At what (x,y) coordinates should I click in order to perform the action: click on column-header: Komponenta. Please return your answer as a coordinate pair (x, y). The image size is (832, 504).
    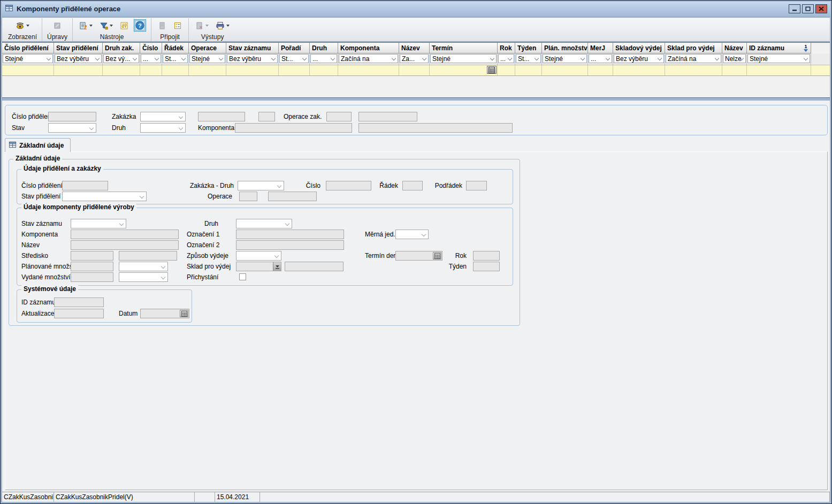
    Looking at the image, I should click on (369, 48).